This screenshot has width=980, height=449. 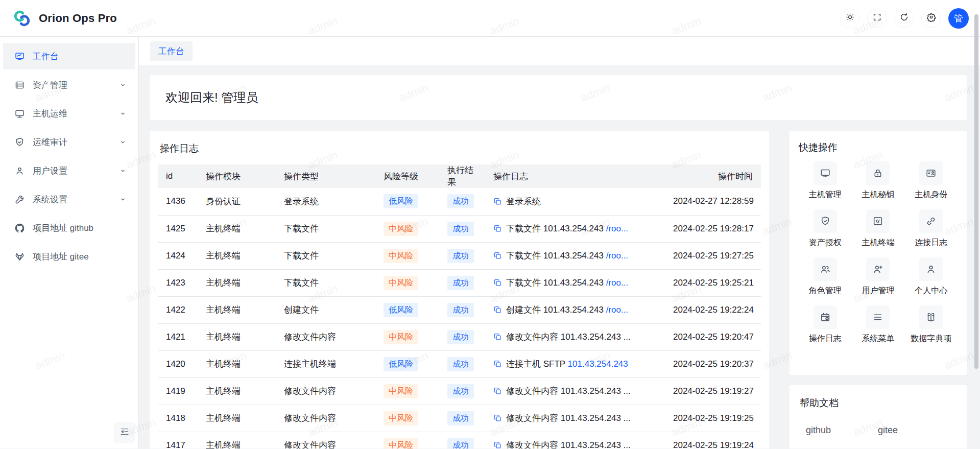 I want to click on cell-module: 身份认证, so click(x=237, y=201).